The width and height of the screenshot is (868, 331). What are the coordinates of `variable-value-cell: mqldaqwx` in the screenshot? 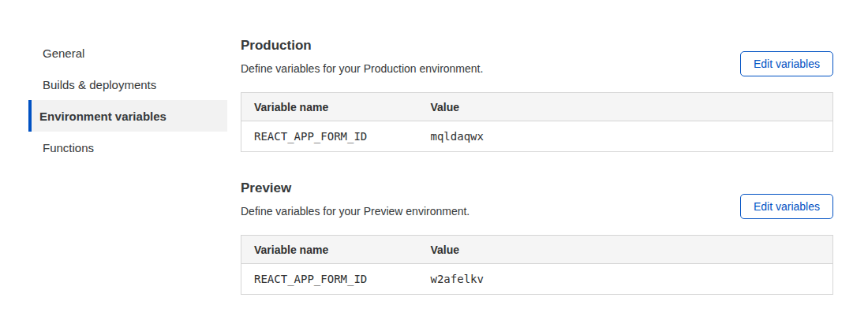 It's located at (626, 137).